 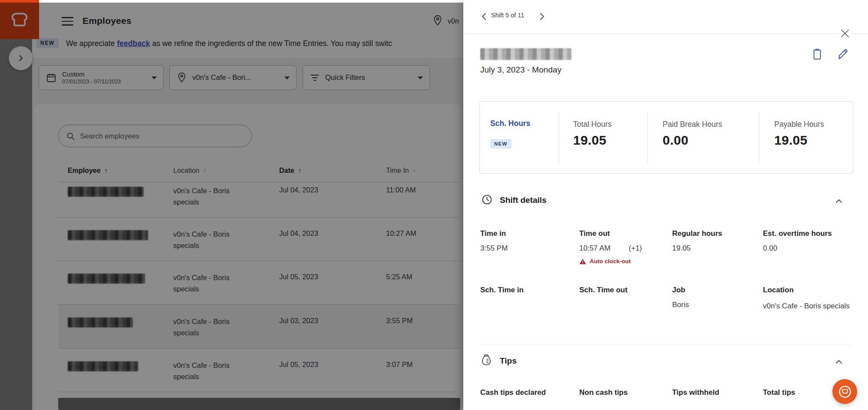 I want to click on paid-break-hours-label: Paid Break Hours, so click(x=692, y=124).